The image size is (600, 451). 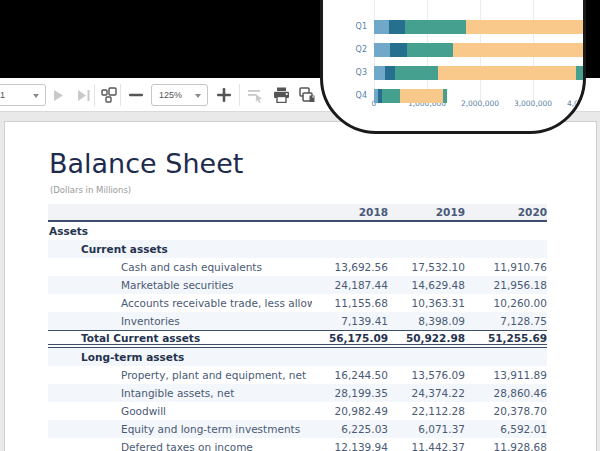 I want to click on row-value: 56,175.09, so click(x=350, y=338).